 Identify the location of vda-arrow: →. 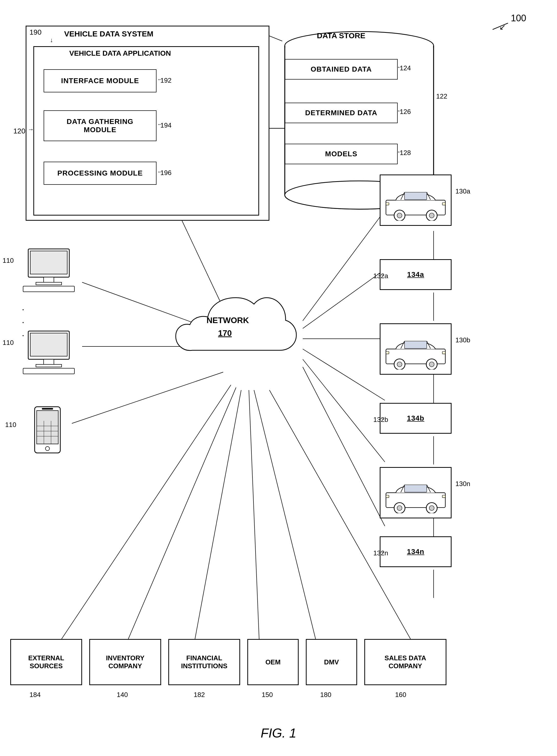
(31, 129).